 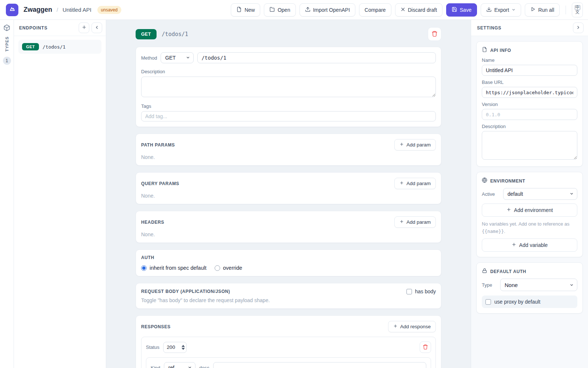 I want to click on endpoint-list-item: GET /todos/1, so click(x=60, y=47).